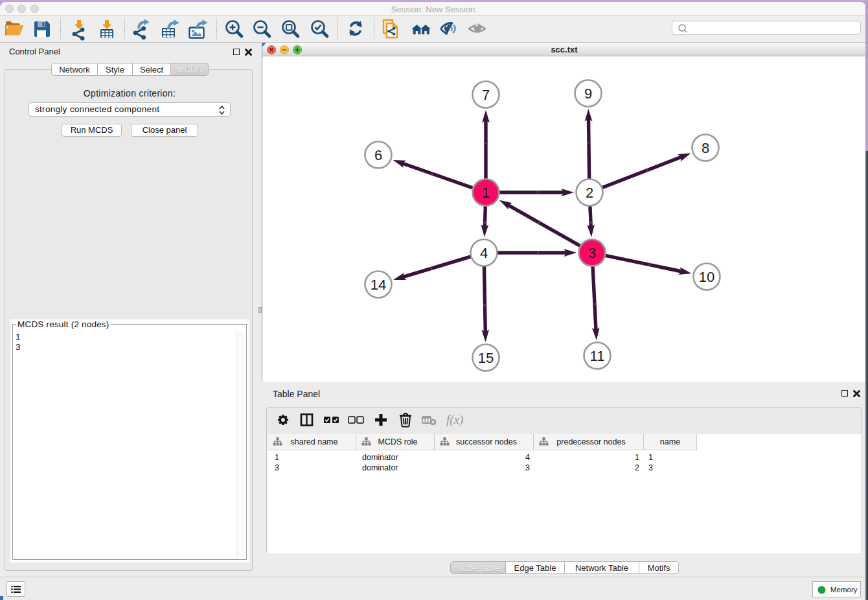  What do you see at coordinates (378, 156) in the screenshot?
I see `svg-text: 6` at bounding box center [378, 156].